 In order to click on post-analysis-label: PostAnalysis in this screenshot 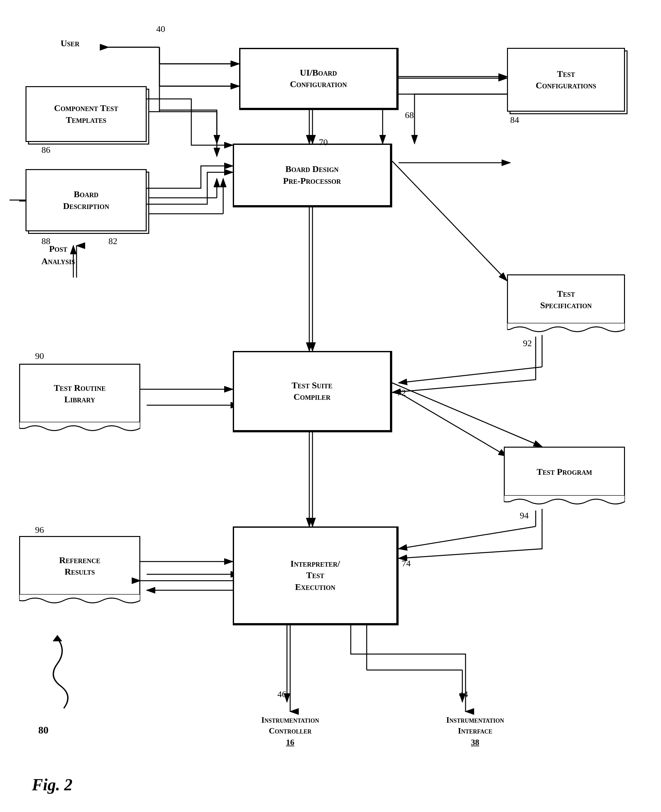, I will do `click(58, 255)`.